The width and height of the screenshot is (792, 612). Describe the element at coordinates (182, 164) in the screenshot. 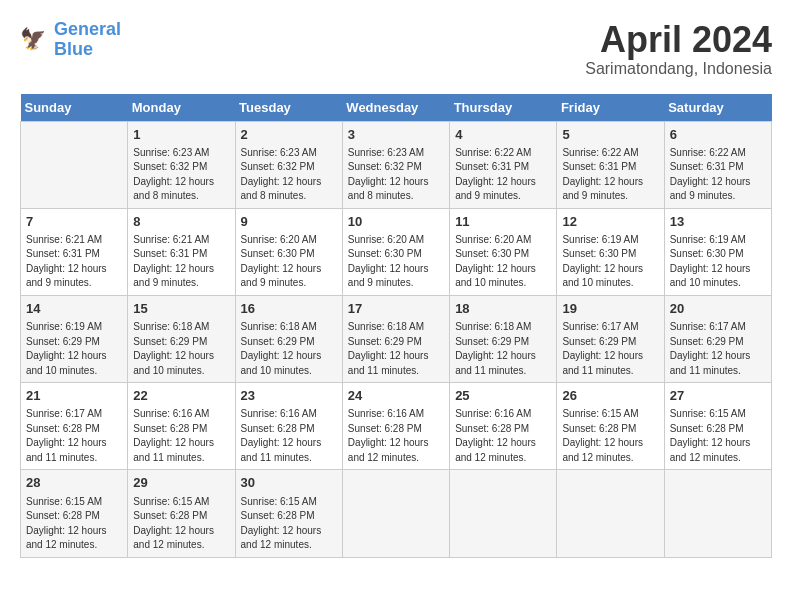

I see `calendar-cell: 1Sunrise: 6:23 AM Sunset: 6:32 PM Daylig…` at that location.